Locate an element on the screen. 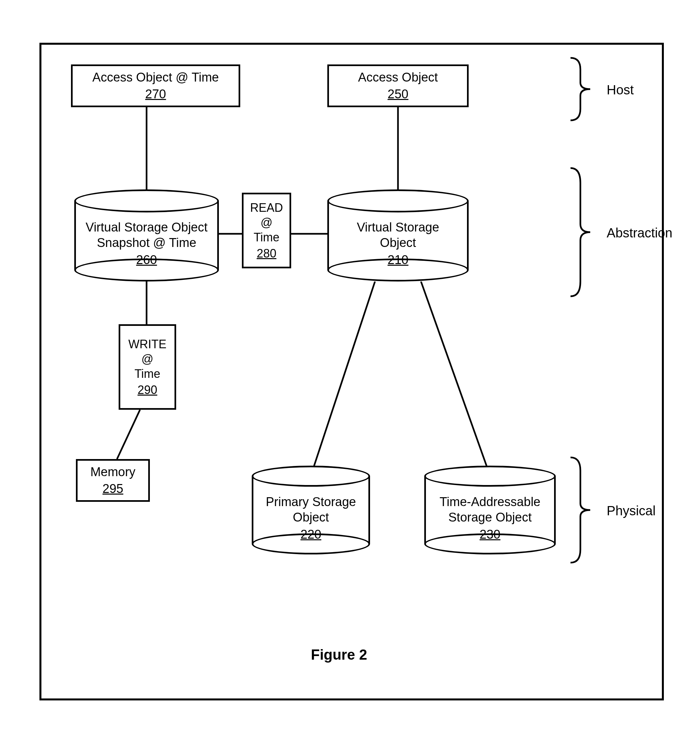 The height and width of the screenshot is (756, 700). box-l1: READ is located at coordinates (267, 208).